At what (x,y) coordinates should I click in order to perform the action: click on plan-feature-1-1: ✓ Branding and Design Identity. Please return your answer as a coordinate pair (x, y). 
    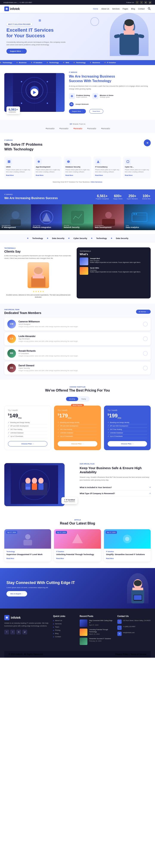
    Looking at the image, I should click on (28, 423).